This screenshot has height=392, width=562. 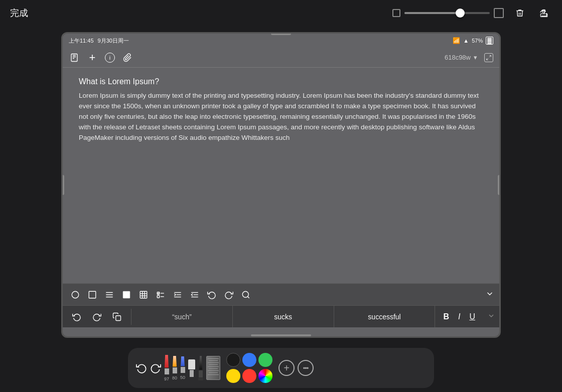 What do you see at coordinates (281, 316) in the screenshot?
I see `autocomplete-bar: “such” sucks successful B I U` at bounding box center [281, 316].